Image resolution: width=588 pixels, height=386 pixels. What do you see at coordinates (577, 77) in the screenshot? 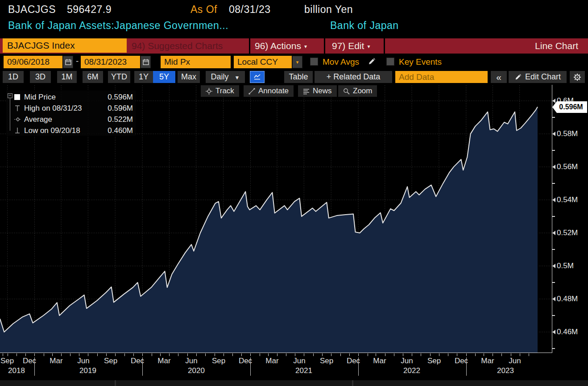
I see `chart-settings-button` at bounding box center [577, 77].